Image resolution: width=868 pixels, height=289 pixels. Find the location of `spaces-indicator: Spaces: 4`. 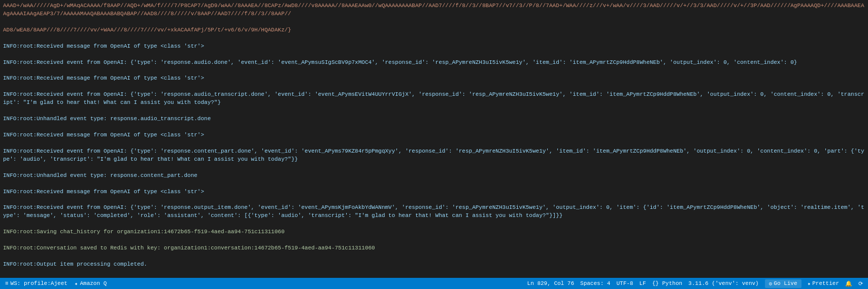

spaces-indicator: Spaces: 4 is located at coordinates (595, 283).